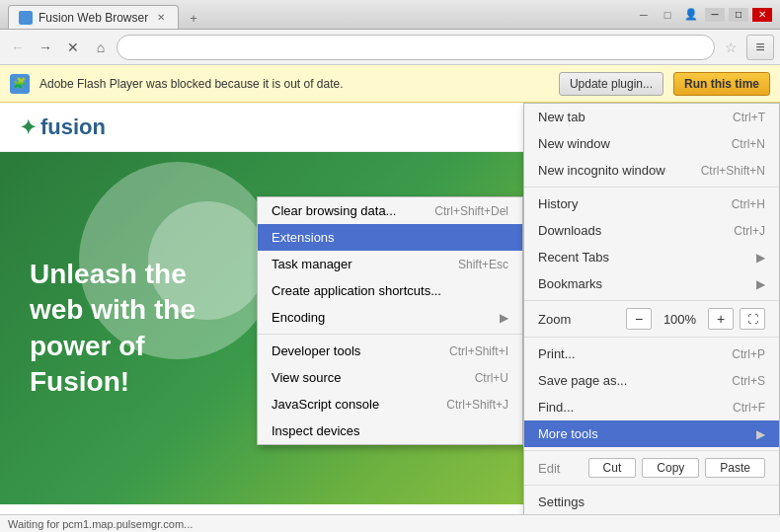 The width and height of the screenshot is (780, 532). I want to click on logo-icon: ✦, so click(28, 127).